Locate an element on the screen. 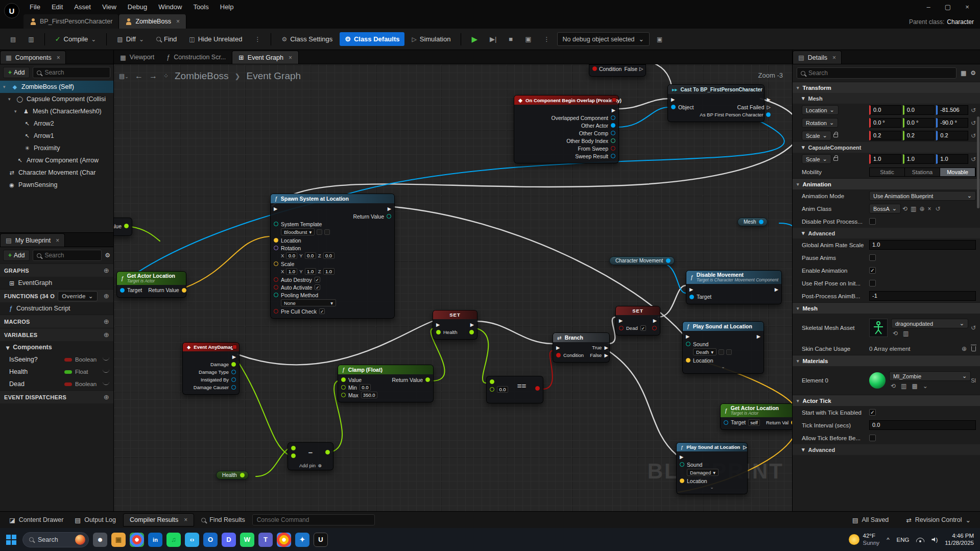  subsection-mesh: ▾Mesh is located at coordinates (887, 98).